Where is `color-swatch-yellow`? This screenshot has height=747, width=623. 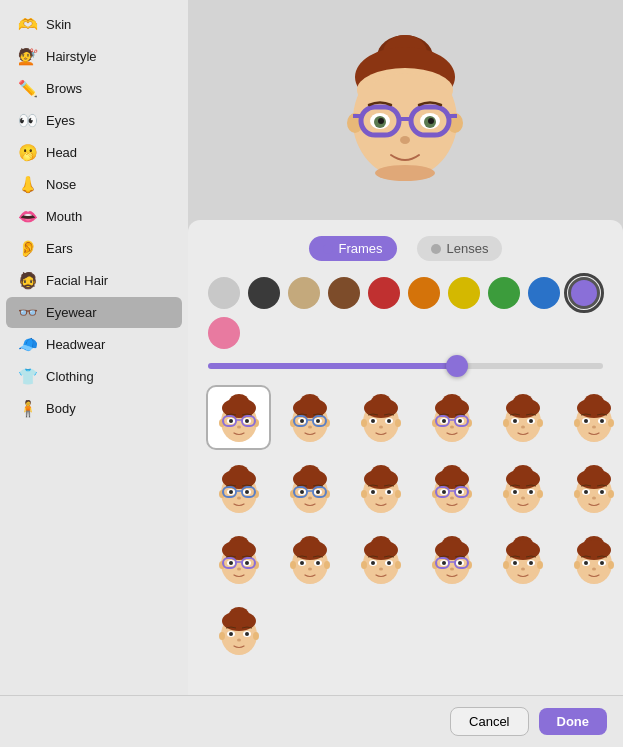
color-swatch-yellow is located at coordinates (464, 293).